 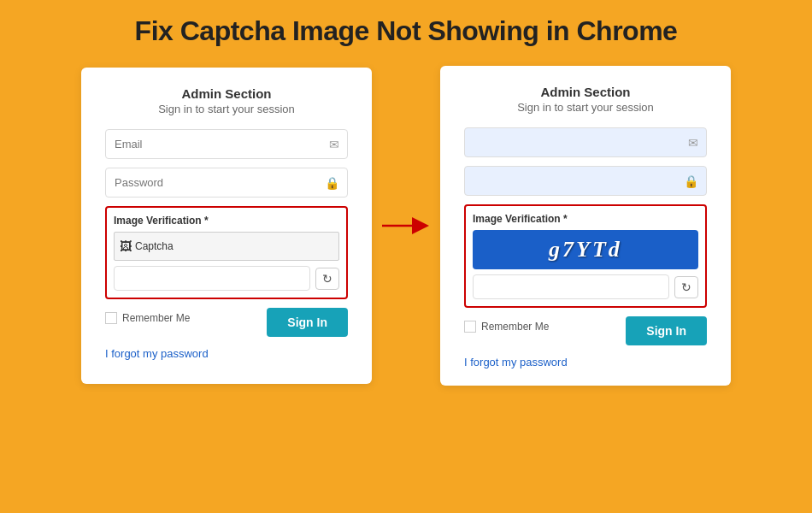 I want to click on left-action-row: Remember Me Sign In, so click(x=227, y=322).